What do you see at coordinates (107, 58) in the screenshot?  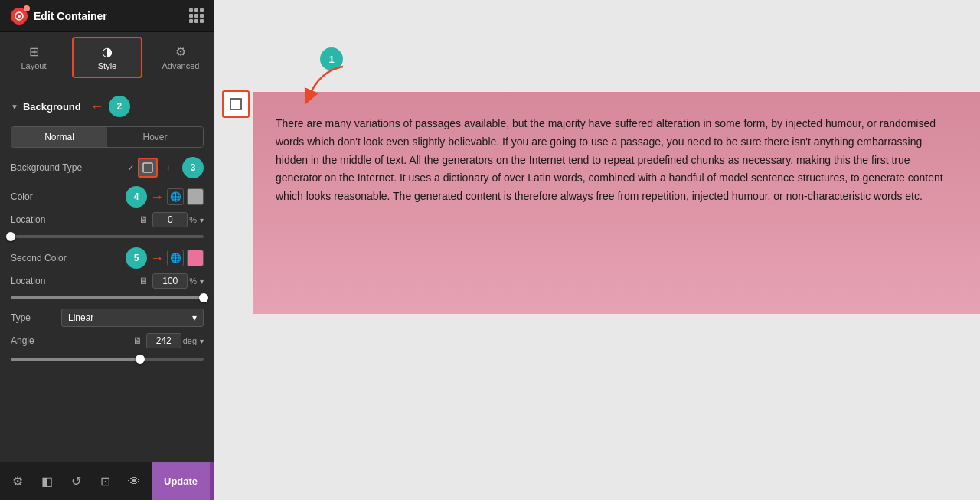 I see `tabs-container: ⊞ Layout ◑ Style ⚙ Advanced` at bounding box center [107, 58].